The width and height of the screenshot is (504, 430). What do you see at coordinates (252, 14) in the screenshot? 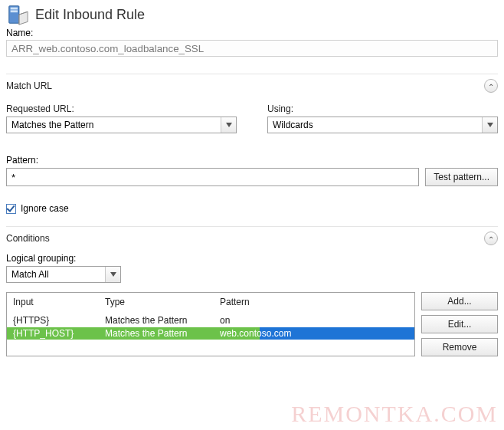
I see `page-header: Edit Inbound Rule` at bounding box center [252, 14].